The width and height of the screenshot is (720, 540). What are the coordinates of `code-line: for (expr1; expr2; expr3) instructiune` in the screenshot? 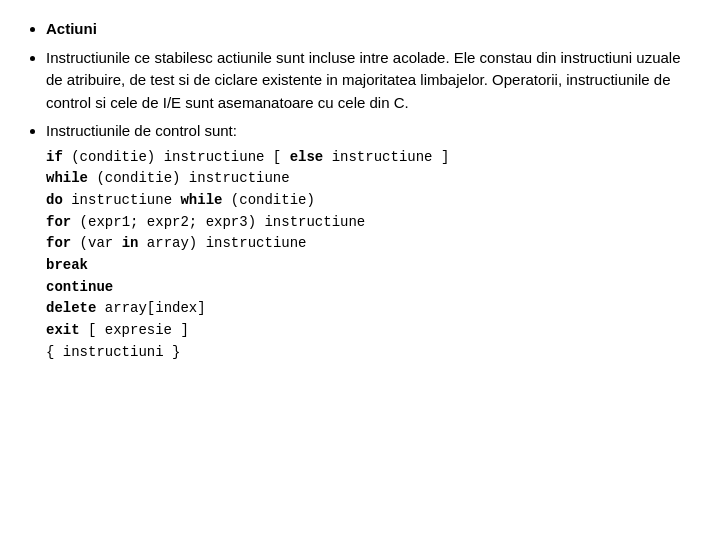 It's located at (371, 223).